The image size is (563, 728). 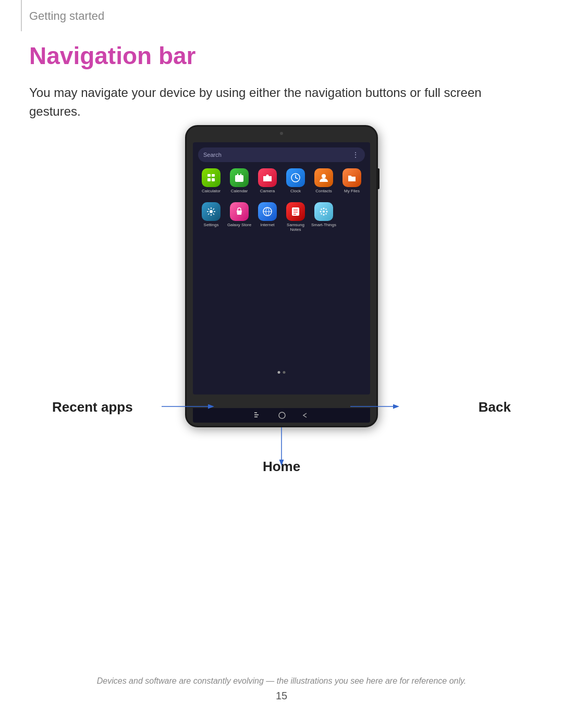 What do you see at coordinates (282, 102) in the screenshot?
I see `page-description: You may navigate your device by using ei…` at bounding box center [282, 102].